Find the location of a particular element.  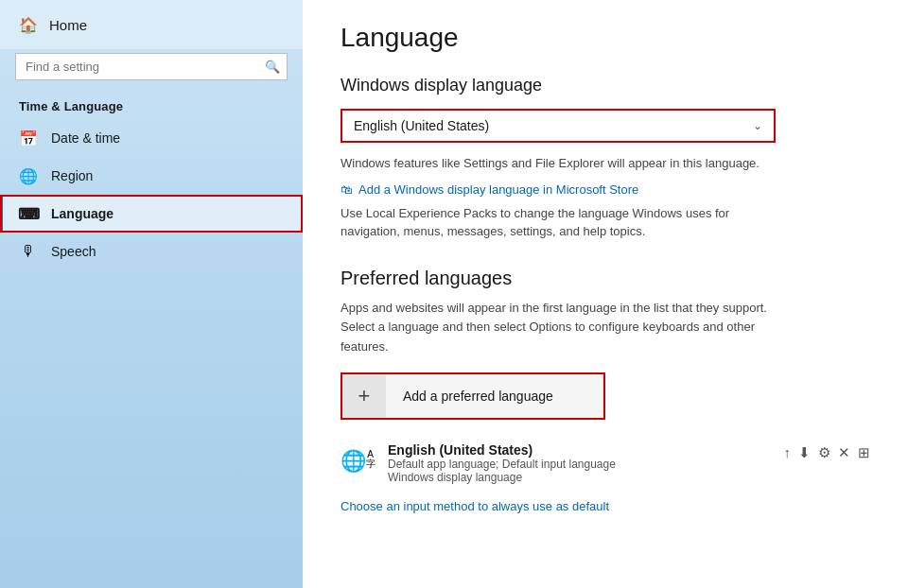

language-entry-actions: ↑ ⬇ ⚙ ✕ ⊞ is located at coordinates (828, 453).